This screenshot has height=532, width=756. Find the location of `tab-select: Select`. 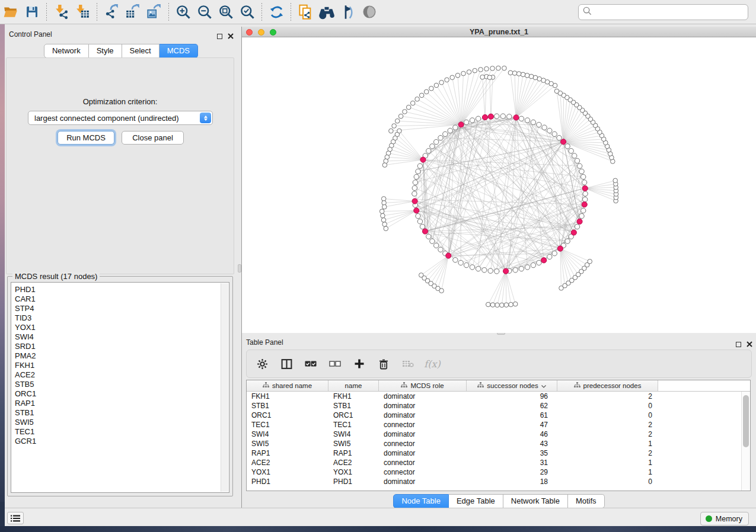

tab-select: Select is located at coordinates (141, 51).